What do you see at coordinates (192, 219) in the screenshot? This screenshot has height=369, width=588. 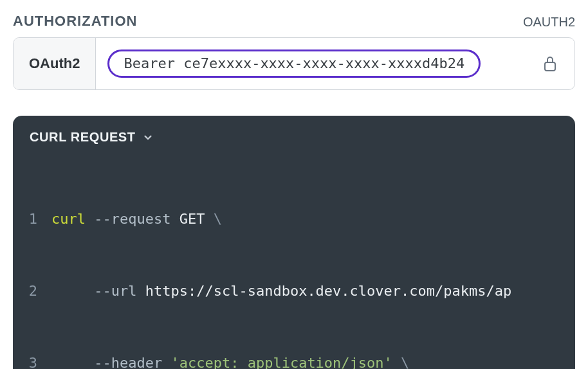 I see `code-token: GET` at bounding box center [192, 219].